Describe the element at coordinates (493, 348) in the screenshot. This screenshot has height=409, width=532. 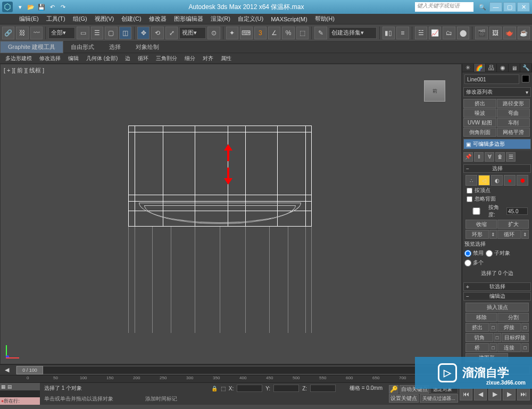
I see `bridge-settings-icon: □` at that location.